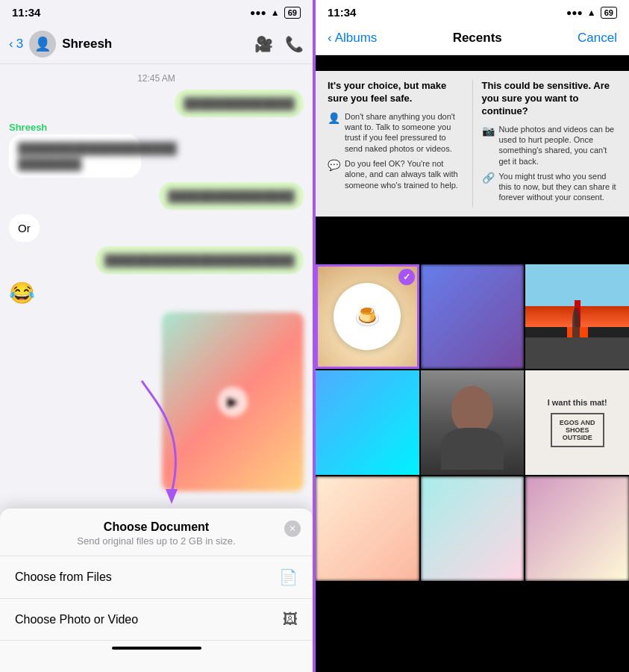  Describe the element at coordinates (473, 423) in the screenshot. I see `person-portrait` at that location.